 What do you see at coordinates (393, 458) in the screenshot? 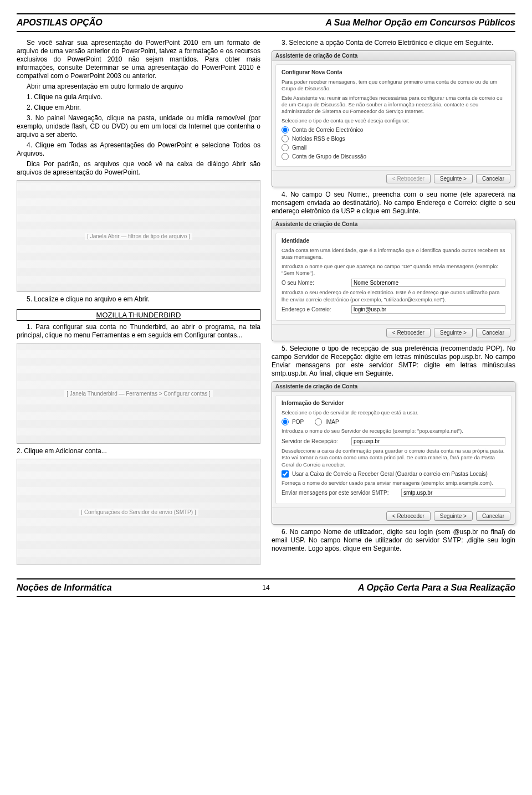
I see `dialog-note: Desseleccione a caixa de confirmação par…` at bounding box center [393, 458].